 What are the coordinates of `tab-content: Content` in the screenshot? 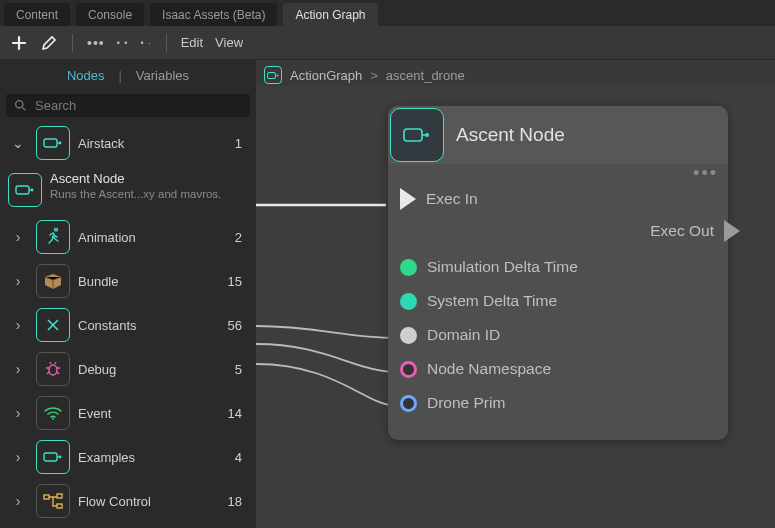 It's located at (37, 14).